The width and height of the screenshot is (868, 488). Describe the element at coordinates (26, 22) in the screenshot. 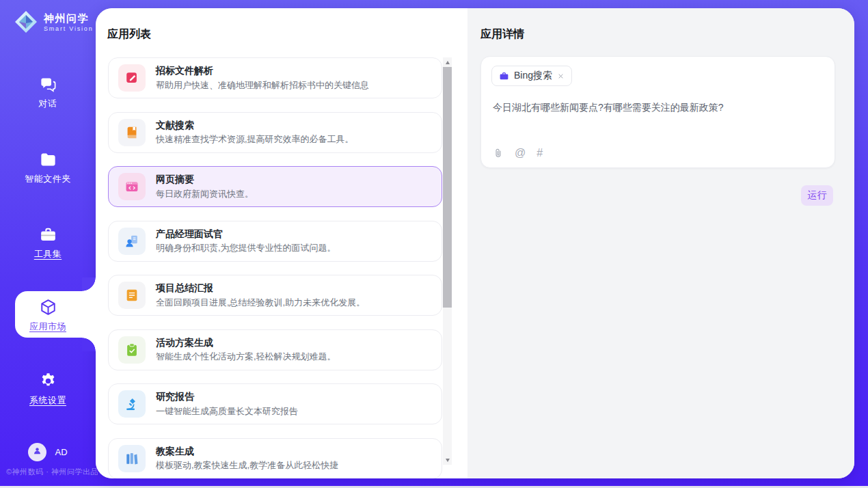

I see `diamond-logo-icon` at that location.